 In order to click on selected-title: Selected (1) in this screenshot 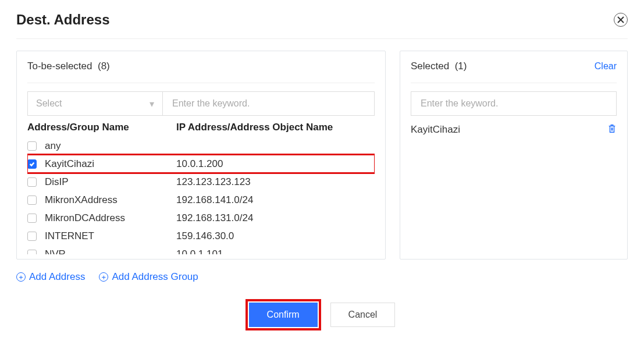, I will do `click(439, 66)`.